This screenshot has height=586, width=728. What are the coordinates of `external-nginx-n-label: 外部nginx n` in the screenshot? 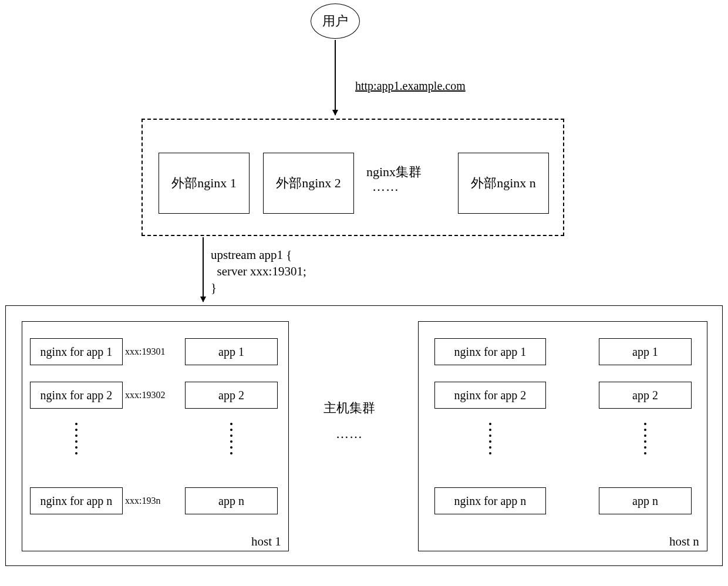 It's located at (504, 183).